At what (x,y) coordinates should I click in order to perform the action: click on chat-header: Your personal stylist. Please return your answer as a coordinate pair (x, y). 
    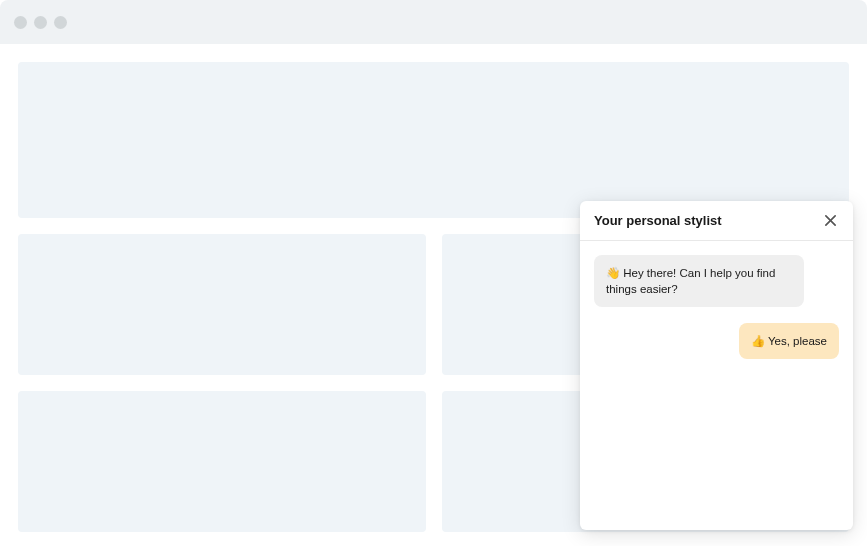
    Looking at the image, I should click on (716, 221).